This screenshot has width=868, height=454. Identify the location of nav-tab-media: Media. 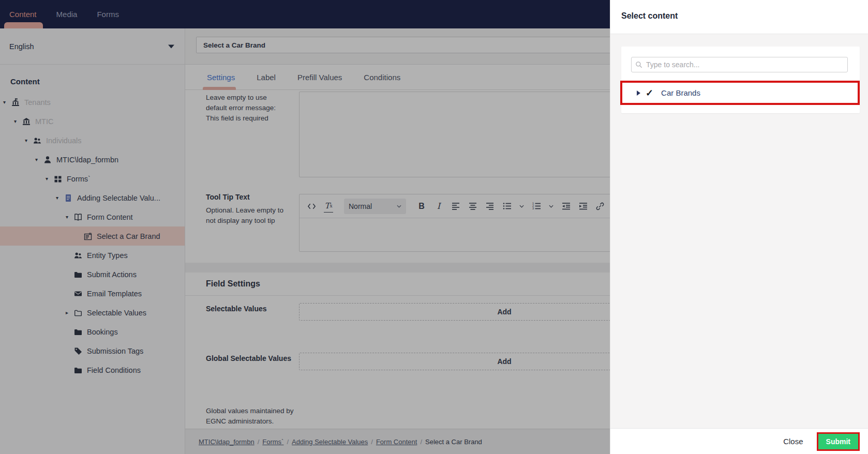
(67, 14).